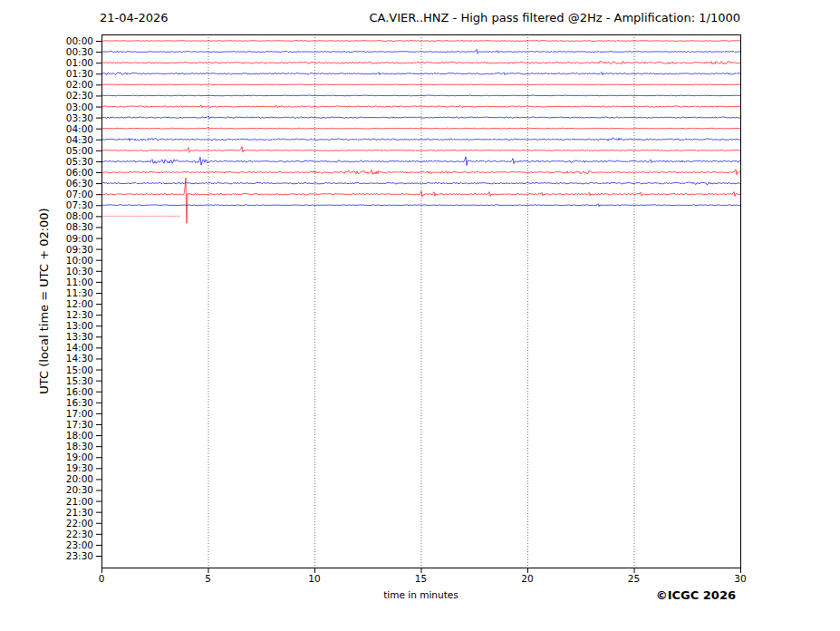 This screenshot has width=840, height=631. What do you see at coordinates (739, 578) in the screenshot?
I see `x-tick-label: 30` at bounding box center [739, 578].